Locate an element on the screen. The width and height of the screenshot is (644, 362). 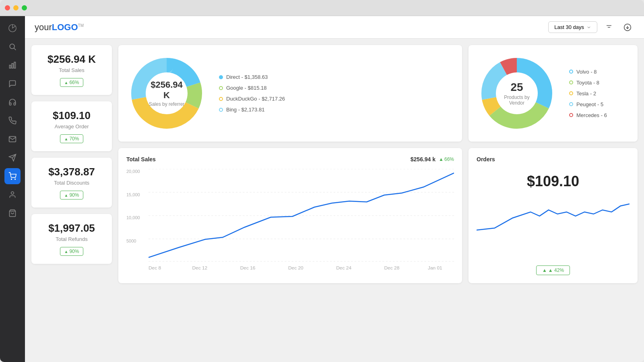
legend-google-dot is located at coordinates (221, 88).